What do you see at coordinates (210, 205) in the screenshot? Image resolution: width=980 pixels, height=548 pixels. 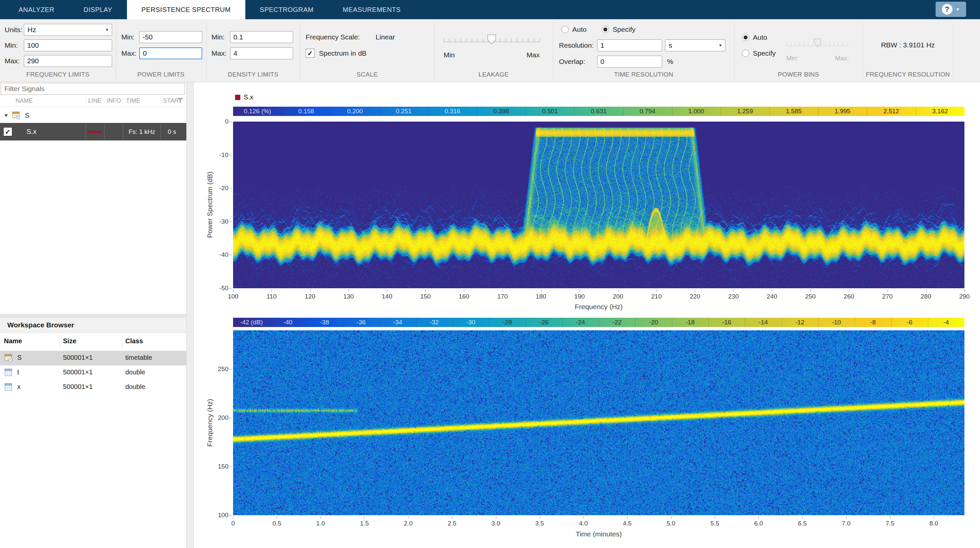 I see `persistence-ylabel: Power Spectrum (dB)` at bounding box center [210, 205].